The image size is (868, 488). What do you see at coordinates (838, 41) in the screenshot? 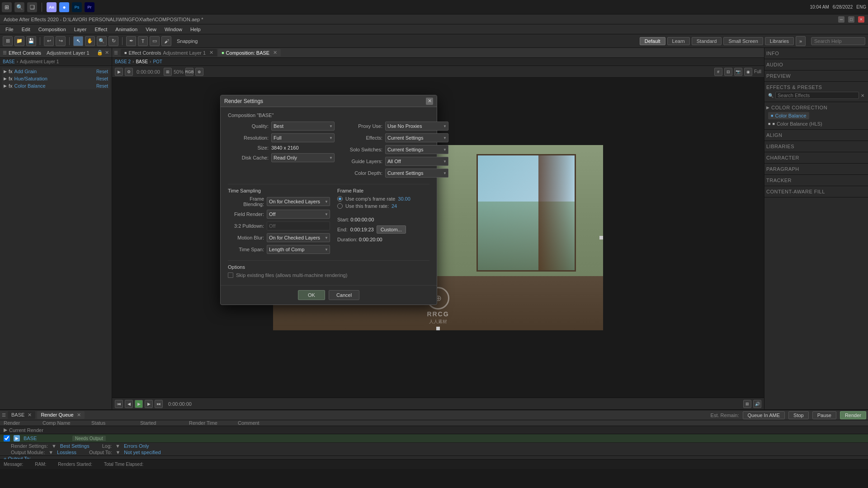
I see `search-input` at bounding box center [838, 41].